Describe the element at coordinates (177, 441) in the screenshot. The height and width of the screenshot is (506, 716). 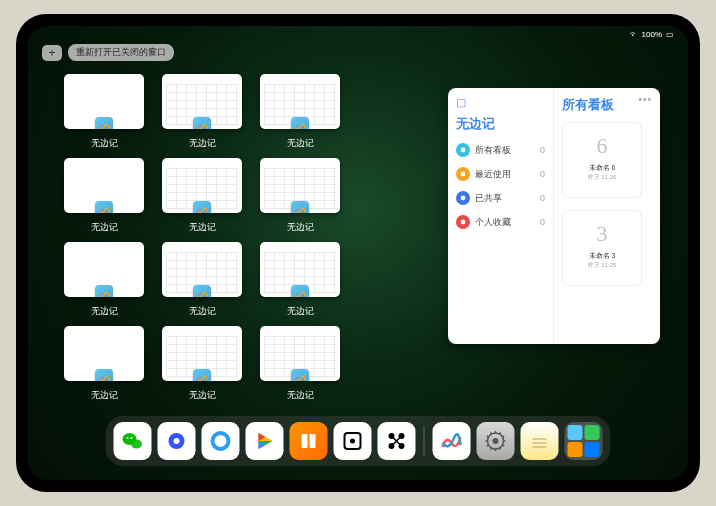
I see `dock-app-quark` at that location.